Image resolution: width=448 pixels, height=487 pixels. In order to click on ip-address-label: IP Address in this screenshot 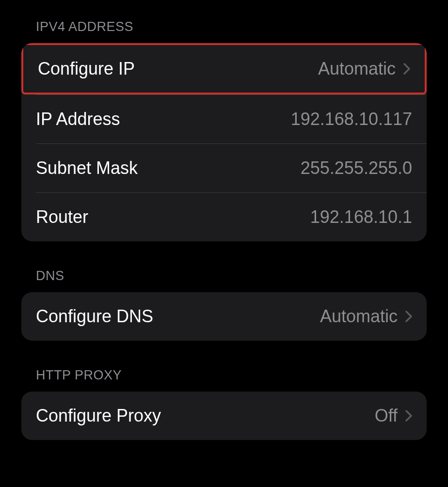, I will do `click(78, 119)`.